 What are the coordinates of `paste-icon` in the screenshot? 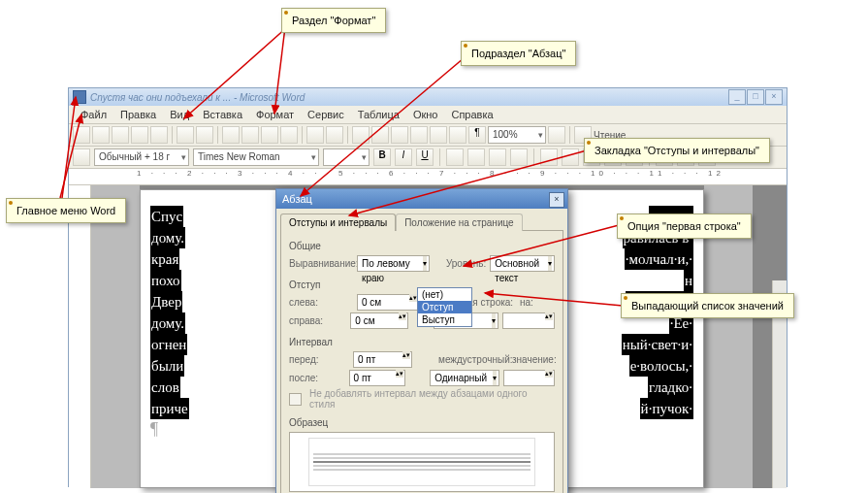 It's located at (270, 135).